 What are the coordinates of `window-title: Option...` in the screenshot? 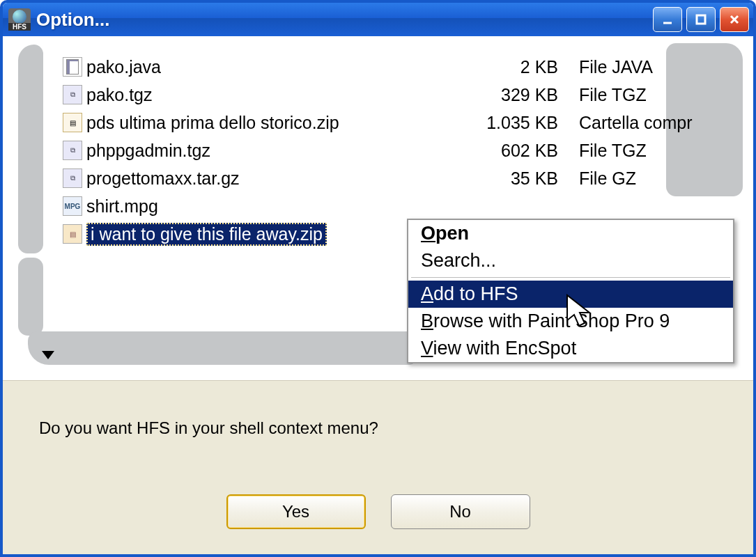 It's located at (344, 19).